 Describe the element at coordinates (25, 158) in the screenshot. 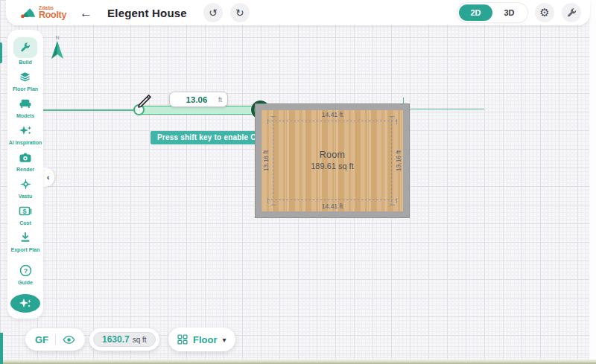

I see `camera-icon` at that location.